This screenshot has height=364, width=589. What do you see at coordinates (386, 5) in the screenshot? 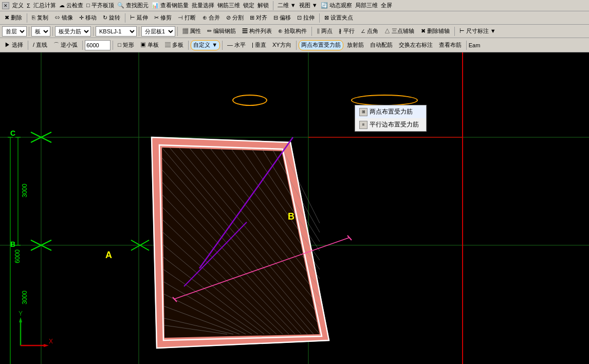
I see `menu-fullscreen: 全屏` at bounding box center [386, 5].